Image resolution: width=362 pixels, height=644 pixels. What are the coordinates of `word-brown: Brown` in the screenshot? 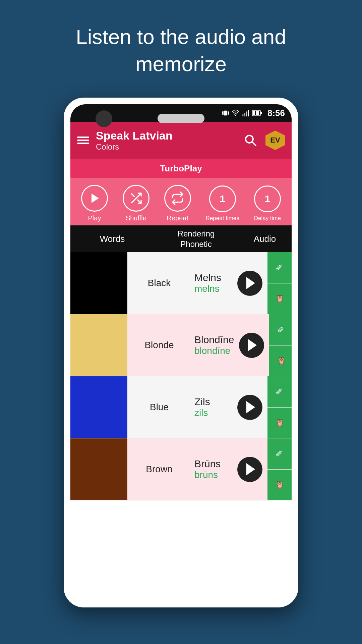 It's located at (159, 469).